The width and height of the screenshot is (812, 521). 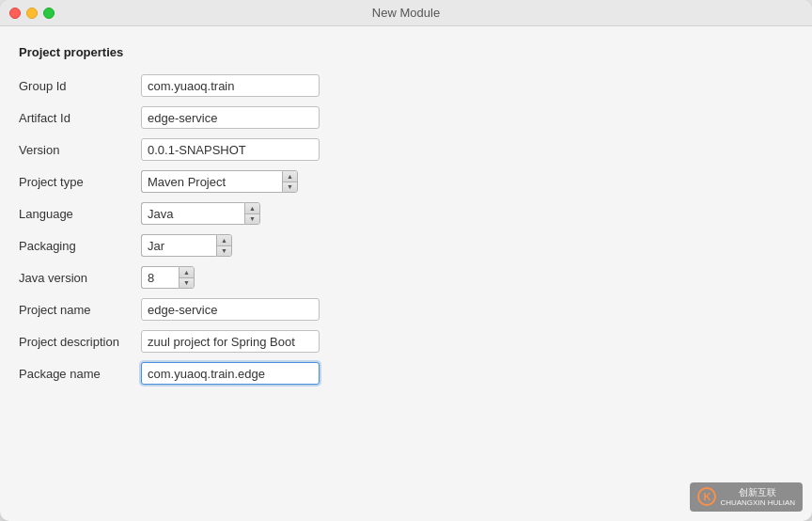 What do you see at coordinates (32, 13) in the screenshot?
I see `minimize-button` at bounding box center [32, 13].